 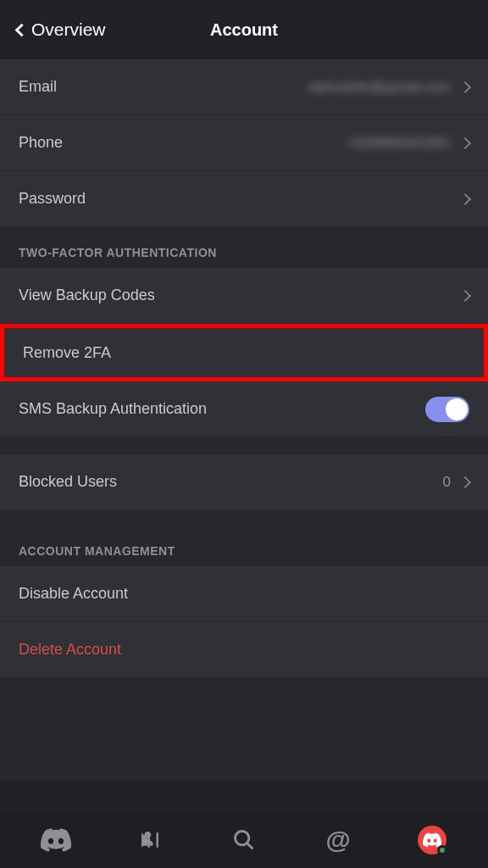 What do you see at coordinates (456, 482) in the screenshot?
I see `blocked-value-container: 0` at bounding box center [456, 482].